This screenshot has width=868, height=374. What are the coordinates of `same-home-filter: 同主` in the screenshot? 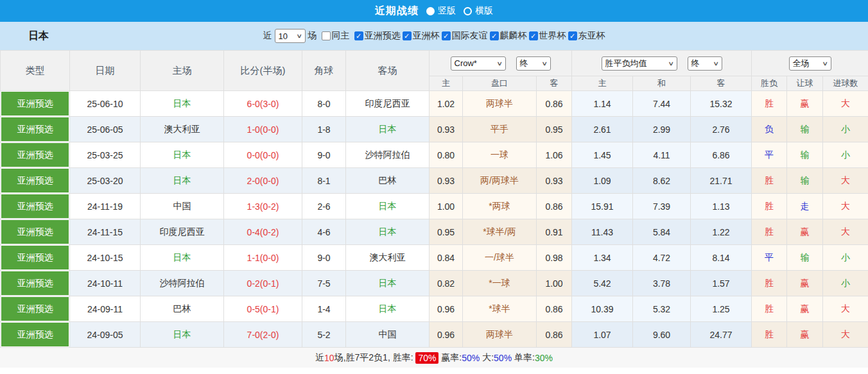 It's located at (336, 36).